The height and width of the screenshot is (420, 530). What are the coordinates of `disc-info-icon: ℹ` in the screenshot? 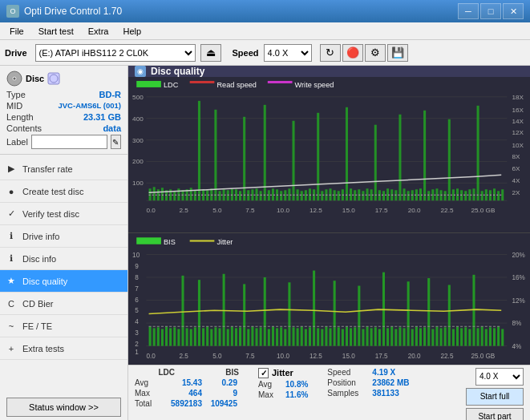 It's located at (11, 259).